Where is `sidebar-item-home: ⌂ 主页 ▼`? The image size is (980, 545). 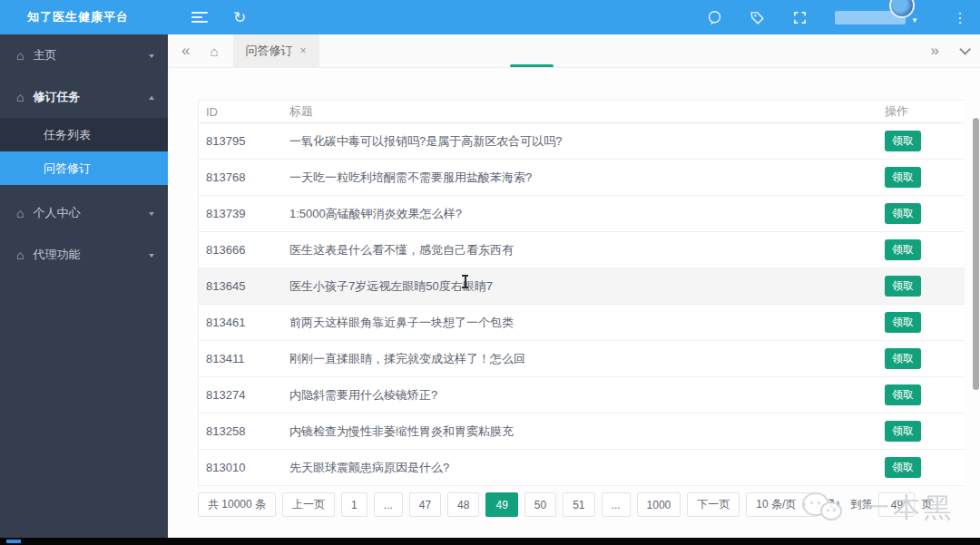
sidebar-item-home: ⌂ 主页 ▼ is located at coordinates (83, 55).